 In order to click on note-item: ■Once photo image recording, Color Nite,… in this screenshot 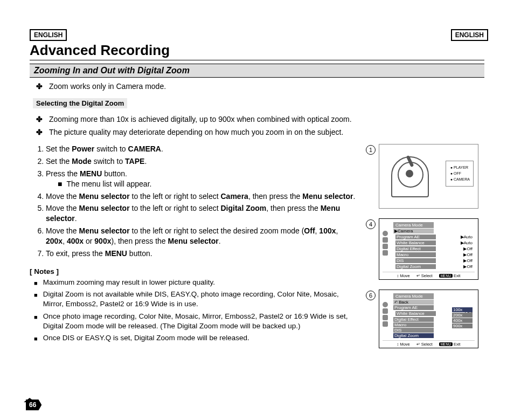, I will do `click(195, 321)`.